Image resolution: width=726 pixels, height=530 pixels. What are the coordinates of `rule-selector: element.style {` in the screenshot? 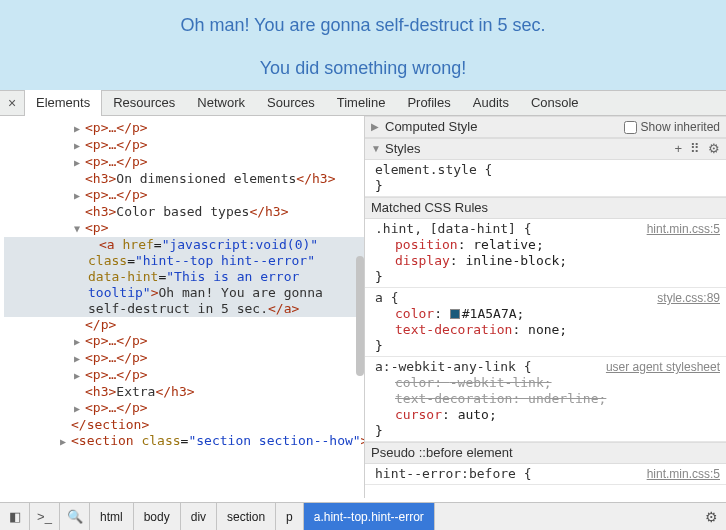 It's located at (548, 170).